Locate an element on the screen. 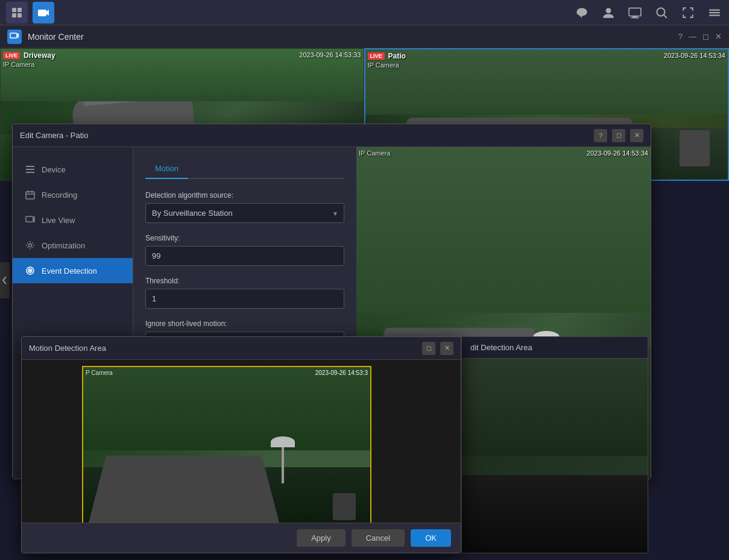 The width and height of the screenshot is (729, 560). motion-dialog-title: Motion Detection Area is located at coordinates (68, 348).